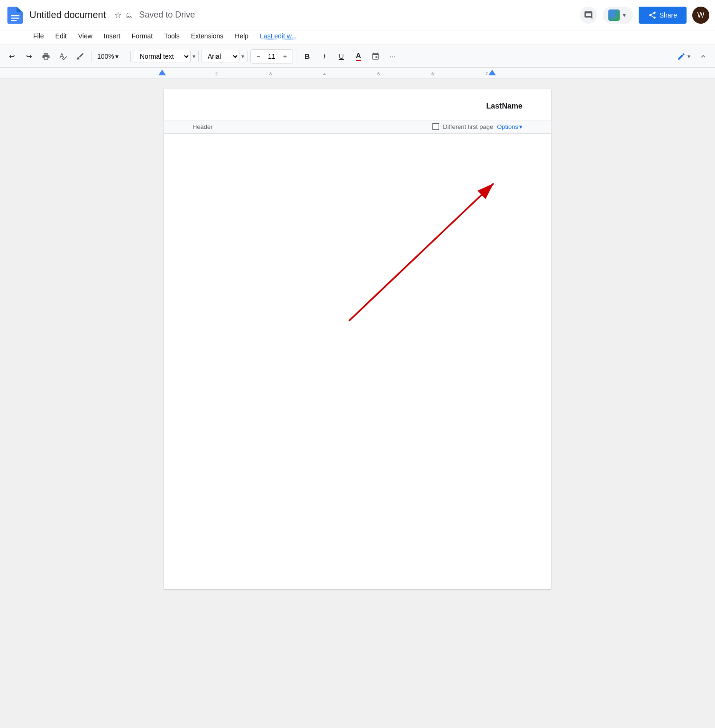  What do you see at coordinates (29, 56) in the screenshot?
I see `redo-button: ↪` at bounding box center [29, 56].